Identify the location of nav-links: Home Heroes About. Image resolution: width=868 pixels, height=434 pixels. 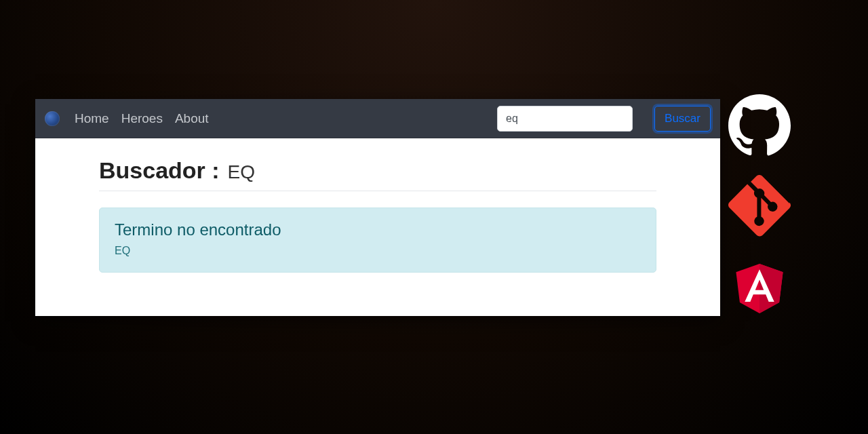
(142, 119).